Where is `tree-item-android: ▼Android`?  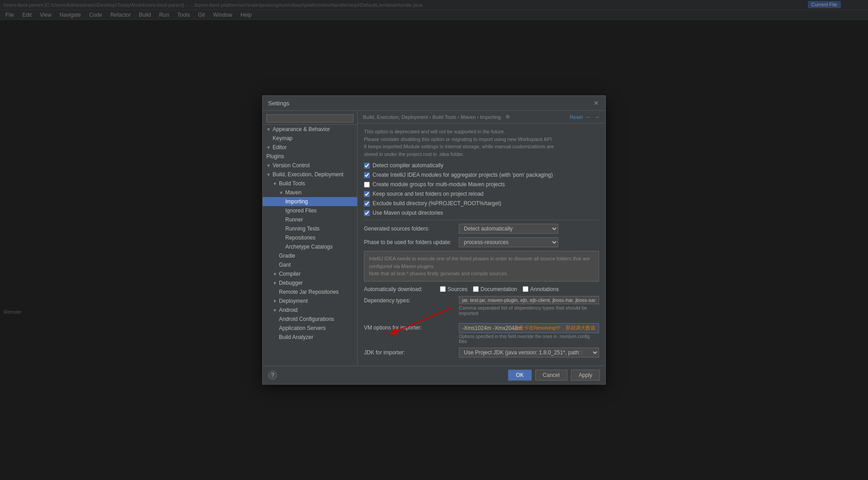
tree-item-android: ▼Android is located at coordinates (310, 310).